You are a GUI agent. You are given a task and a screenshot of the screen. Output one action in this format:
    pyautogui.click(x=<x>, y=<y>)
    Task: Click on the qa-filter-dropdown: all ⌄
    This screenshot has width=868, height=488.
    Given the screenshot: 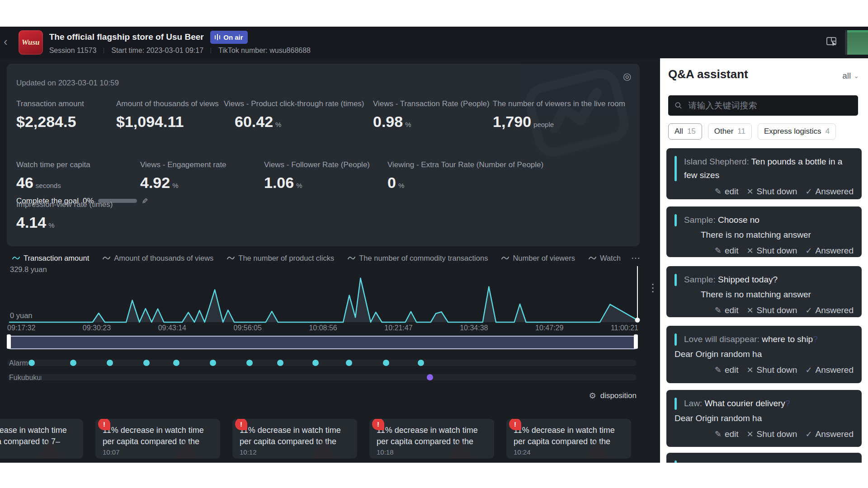 What is the action you would take?
    pyautogui.click(x=851, y=76)
    